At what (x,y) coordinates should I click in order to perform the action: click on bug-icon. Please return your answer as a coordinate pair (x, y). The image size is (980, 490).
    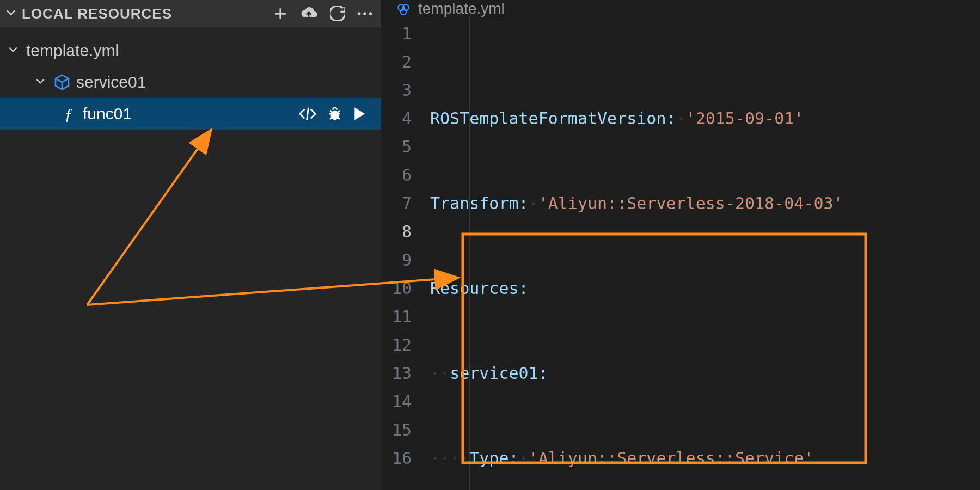
    Looking at the image, I should click on (335, 114).